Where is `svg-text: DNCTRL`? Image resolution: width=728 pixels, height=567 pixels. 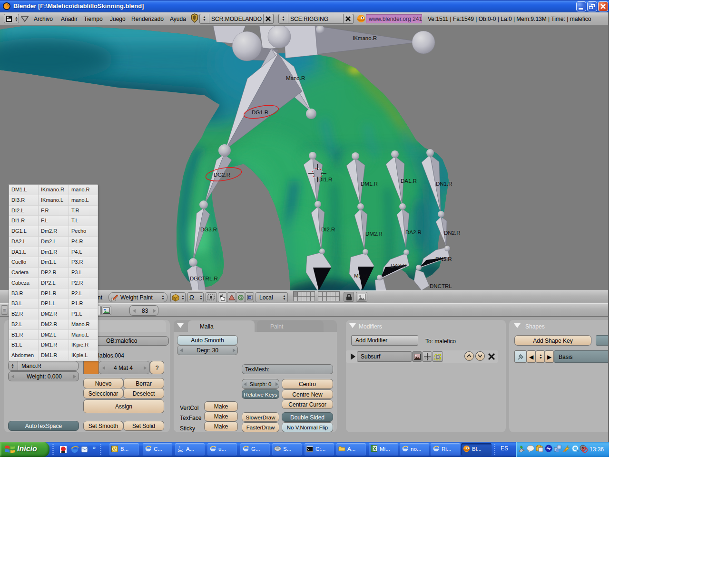
svg-text: DNCTRL is located at coordinates (441, 286).